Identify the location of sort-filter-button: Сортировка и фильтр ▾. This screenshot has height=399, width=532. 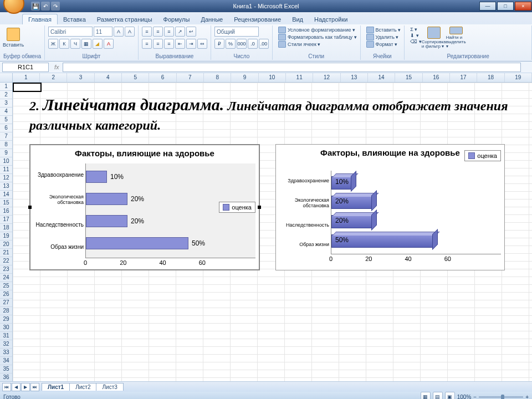
(434, 38).